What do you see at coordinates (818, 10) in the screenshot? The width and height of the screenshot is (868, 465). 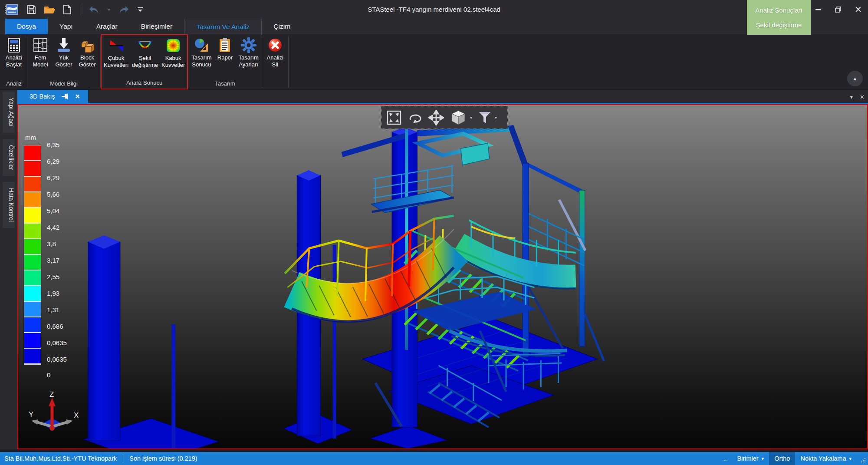 I see `minimize-button` at bounding box center [818, 10].